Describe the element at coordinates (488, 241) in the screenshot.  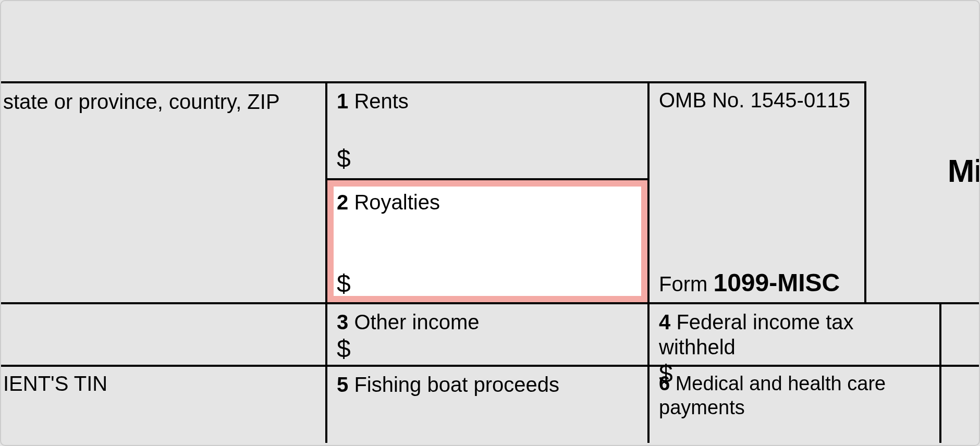
I see `box-2-royalties: 2 Royalties $` at that location.